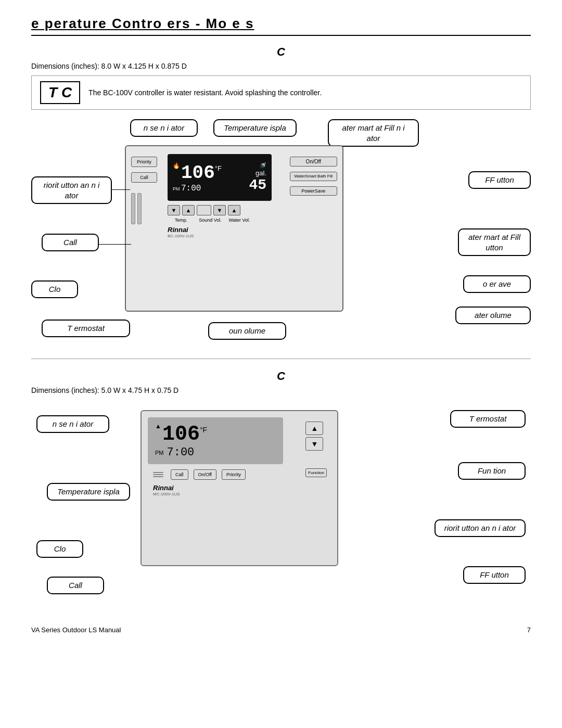 This screenshot has width=562, height=728. What do you see at coordinates (242, 490) in the screenshot?
I see `mc-logo-area: Rinnai MC-100V-1US` at bounding box center [242, 490].